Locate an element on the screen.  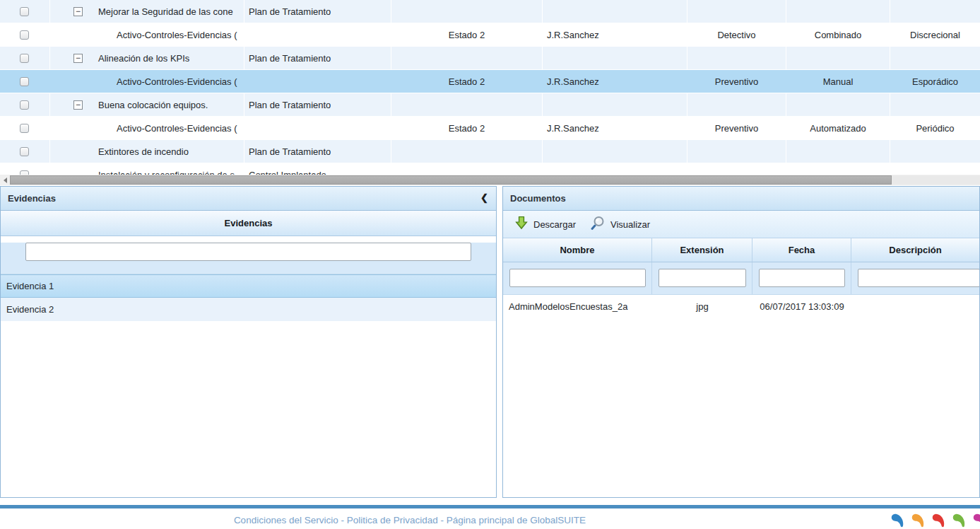
frecuencia-cell: Periódico is located at coordinates (935, 128).